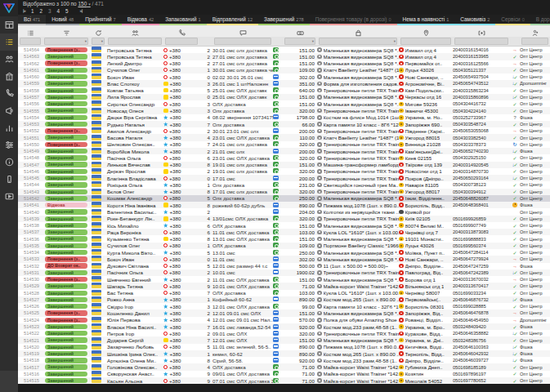 The width and height of the screenshot is (550, 392). What do you see at coordinates (481, 286) in the screenshot?
I see `ttn-number: 20400313670417` at bounding box center [481, 286].